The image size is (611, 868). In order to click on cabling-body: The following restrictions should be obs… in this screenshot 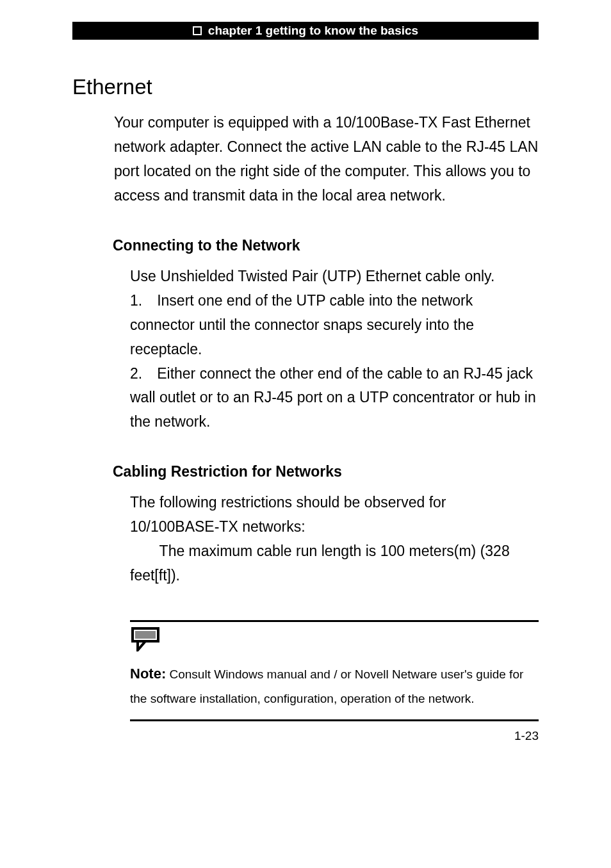, I will do `click(334, 539)`.